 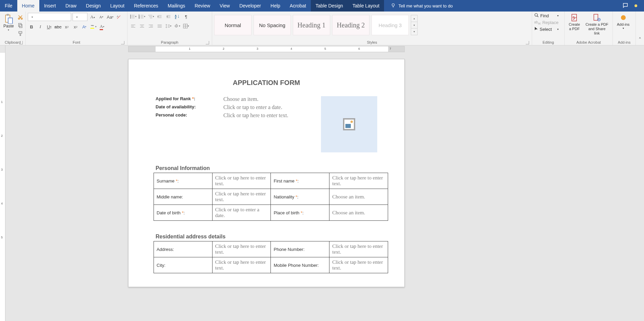 What do you see at coordinates (272, 25) in the screenshot?
I see `style-no-spacing: No Spacing` at bounding box center [272, 25].